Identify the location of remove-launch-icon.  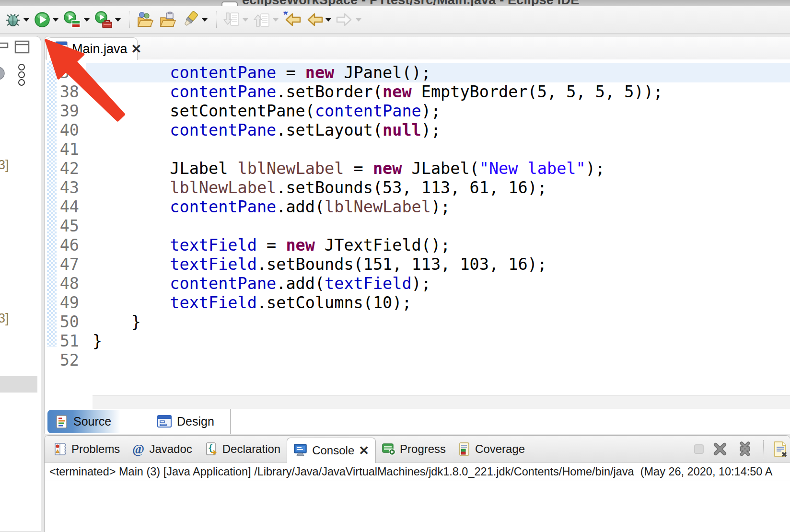
(720, 449).